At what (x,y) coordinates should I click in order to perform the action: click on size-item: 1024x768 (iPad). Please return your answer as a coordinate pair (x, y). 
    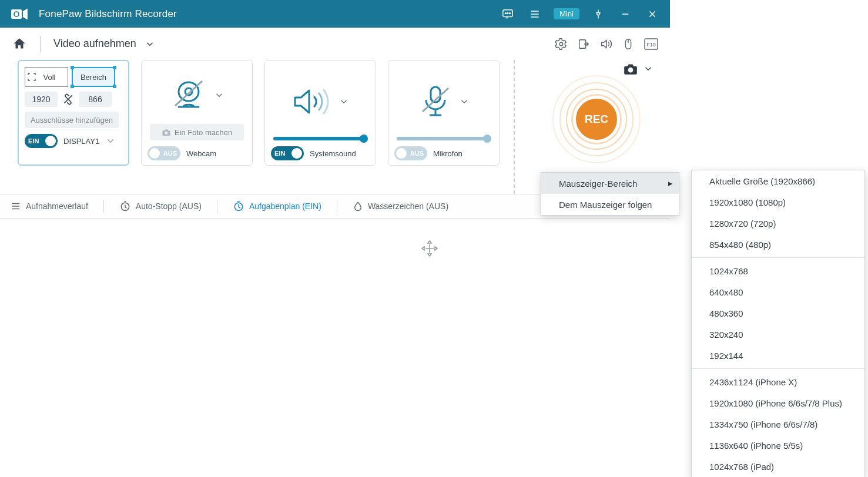
    Looking at the image, I should click on (778, 466).